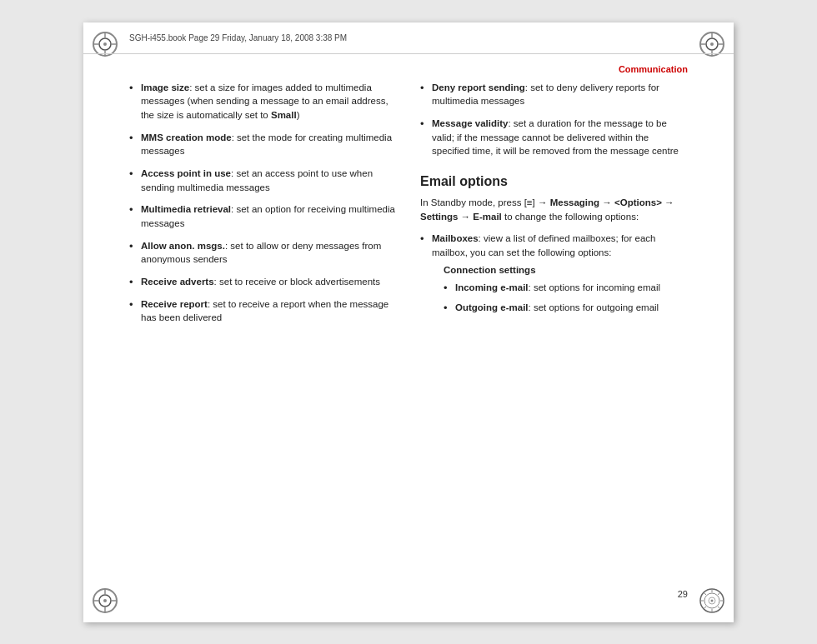 The width and height of the screenshot is (817, 644). I want to click on item-bold: Incoming e-mail, so click(492, 287).